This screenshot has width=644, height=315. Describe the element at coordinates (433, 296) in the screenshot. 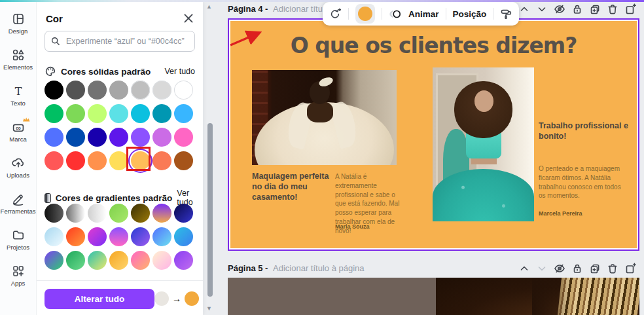

I see `page5-canvas` at that location.